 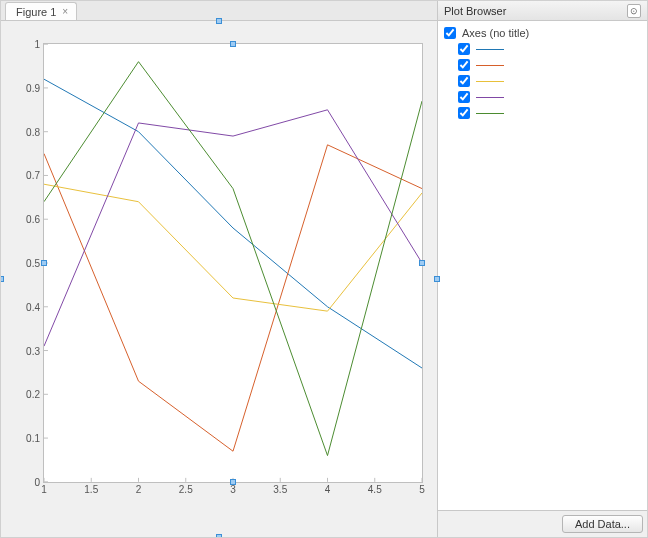 What do you see at coordinates (233, 248) in the screenshot?
I see `series-line` at bounding box center [233, 248].